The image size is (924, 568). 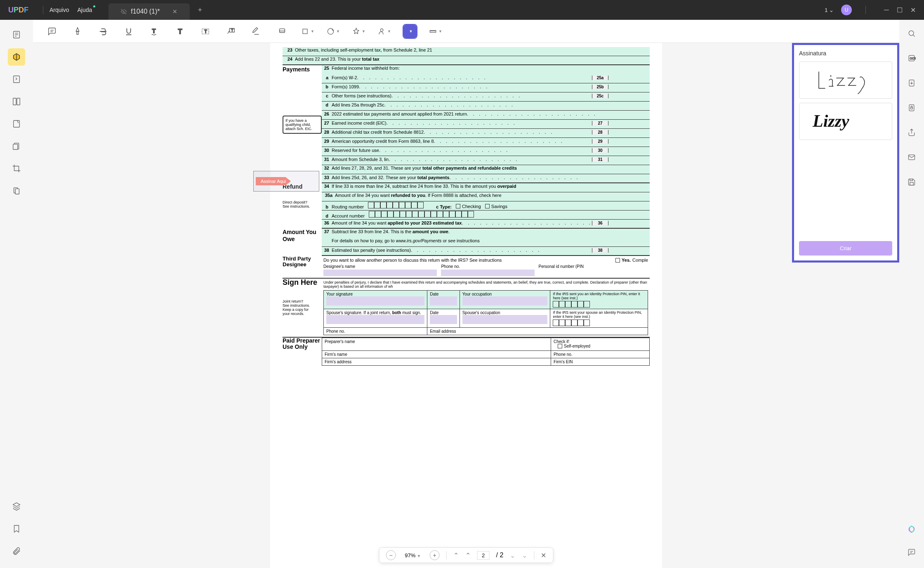 What do you see at coordinates (180, 31) in the screenshot?
I see `text-icon: T` at bounding box center [180, 31].